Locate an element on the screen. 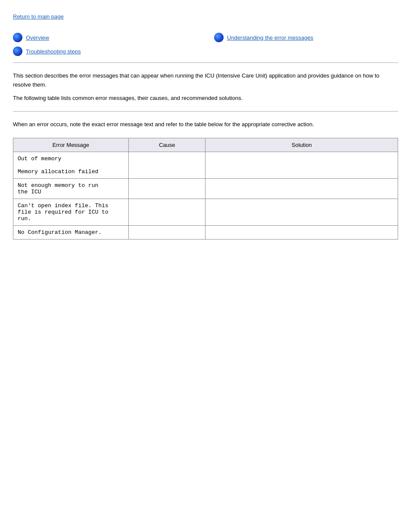 This screenshot has width=411, height=532. table-cell-message-1: Not enough memory to run the ICU is located at coordinates (71, 189).